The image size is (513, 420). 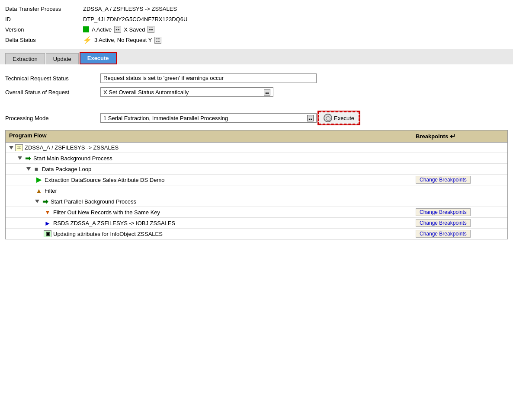 I want to click on tab-update: Update, so click(x=62, y=59).